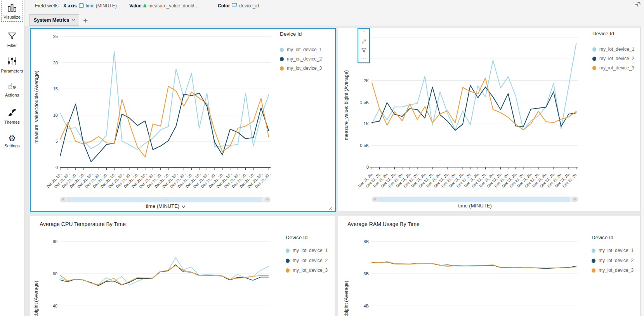 The height and width of the screenshot is (316, 644). Describe the element at coordinates (56, 89) in the screenshot. I see `svg-text: 15` at that location.